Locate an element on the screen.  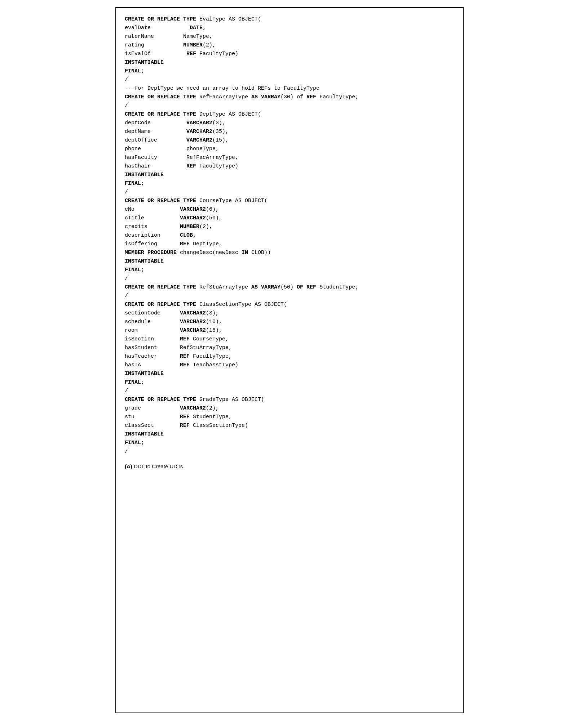
code-segment: (50) is located at coordinates (288, 287).